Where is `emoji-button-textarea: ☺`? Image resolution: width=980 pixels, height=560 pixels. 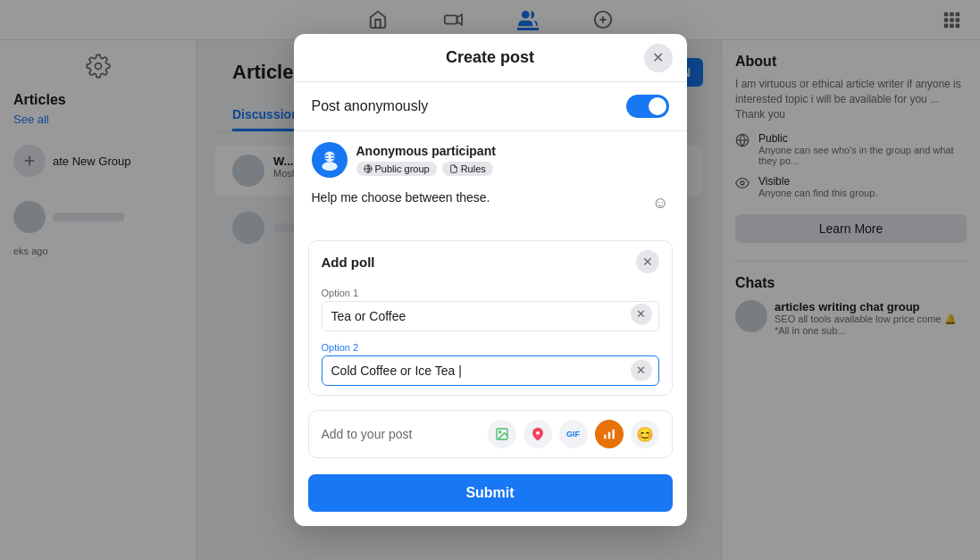 emoji-button-textarea: ☺ is located at coordinates (660, 204).